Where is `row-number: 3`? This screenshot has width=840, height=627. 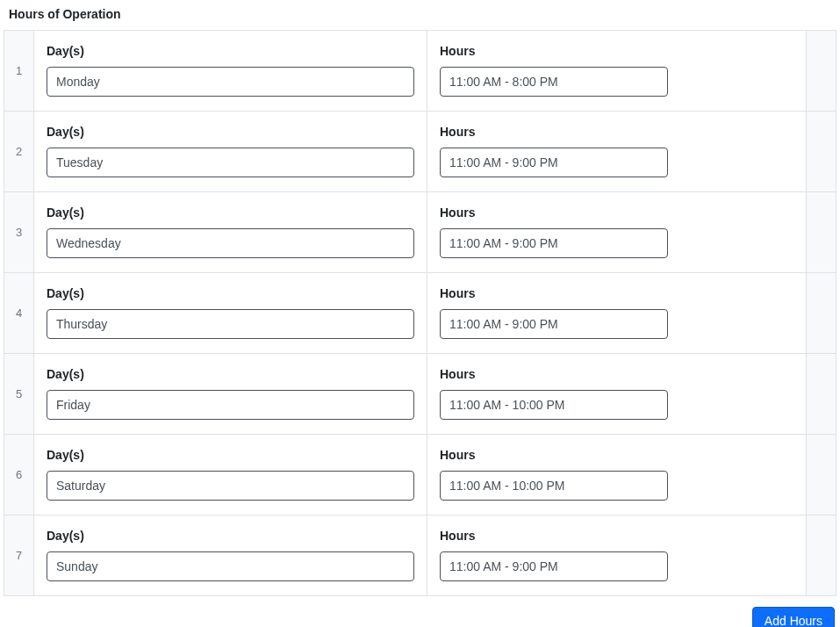 row-number: 3 is located at coordinates (19, 232).